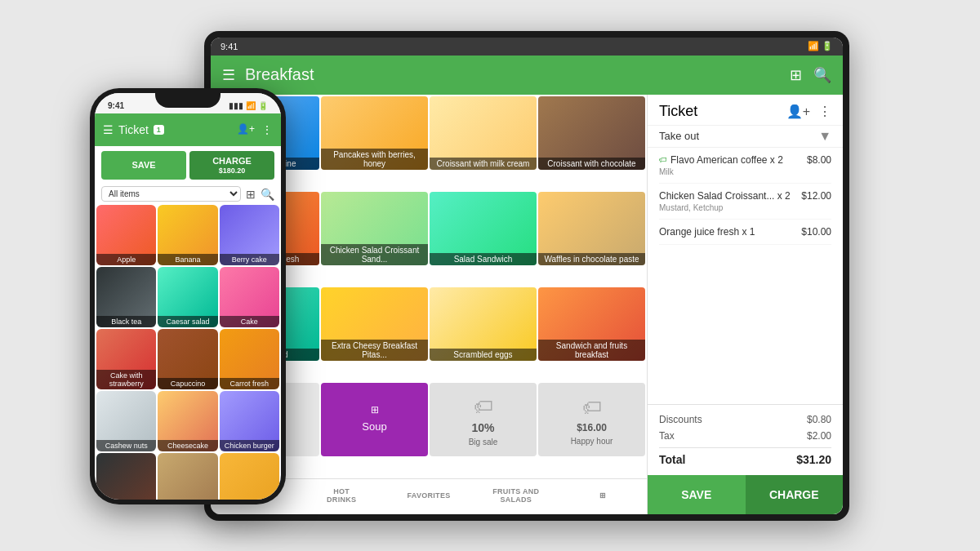 Image resolution: width=980 pixels, height=551 pixels. I want to click on menu-item-waffles-label: Waffles in chocolate paste, so click(591, 260).